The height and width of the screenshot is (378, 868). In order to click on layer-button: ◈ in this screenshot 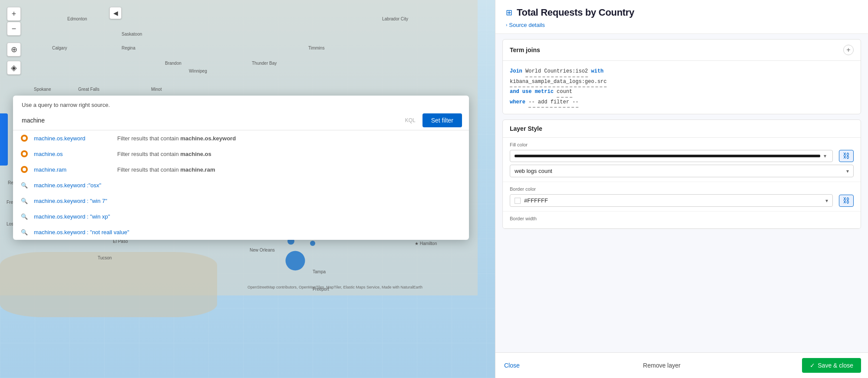, I will do `click(14, 68)`.